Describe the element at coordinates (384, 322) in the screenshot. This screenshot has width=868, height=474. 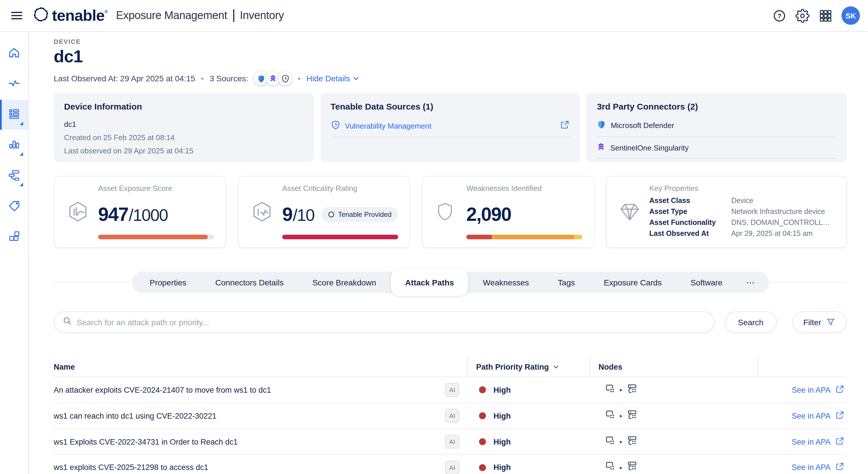
I see `search-box` at that location.